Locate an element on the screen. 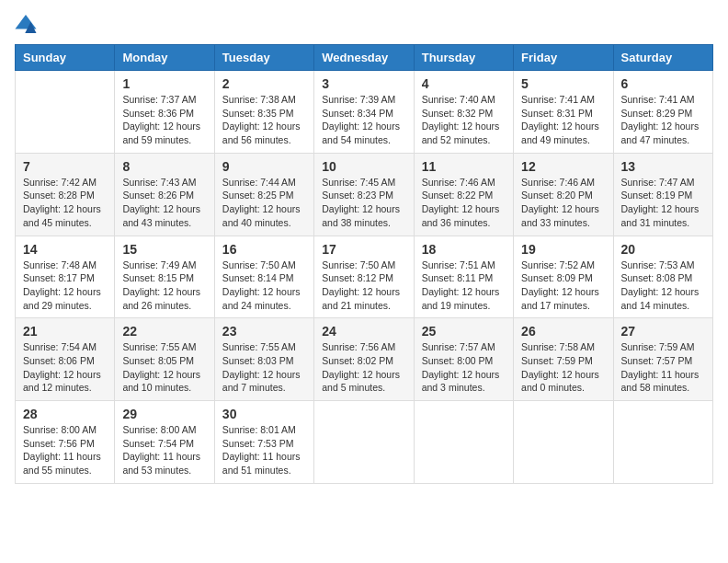 The width and height of the screenshot is (728, 563). calendar-header-row: SundayMondayTuesdayWednesdayThursdayFrid… is located at coordinates (364, 58).